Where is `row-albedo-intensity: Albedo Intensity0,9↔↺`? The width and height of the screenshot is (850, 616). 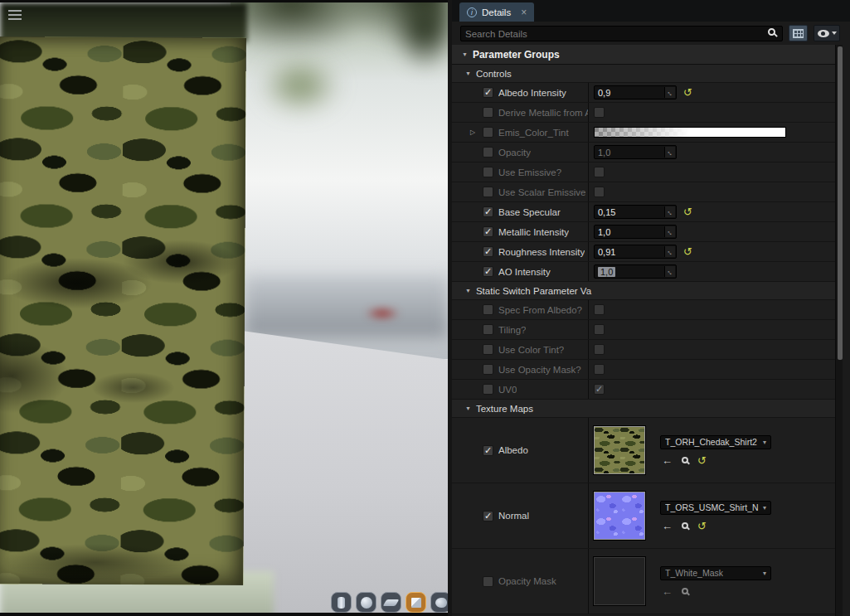 row-albedo-intensity: Albedo Intensity0,9↔↺ is located at coordinates (644, 93).